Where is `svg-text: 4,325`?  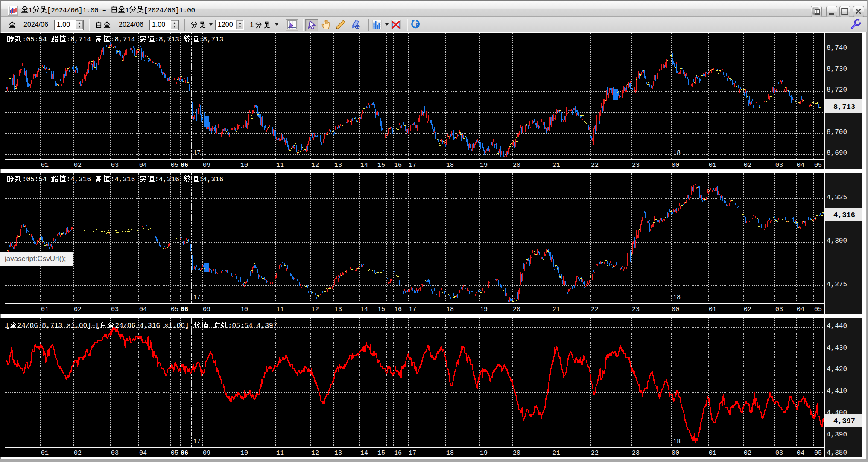 svg-text: 4,325 is located at coordinates (837, 198).